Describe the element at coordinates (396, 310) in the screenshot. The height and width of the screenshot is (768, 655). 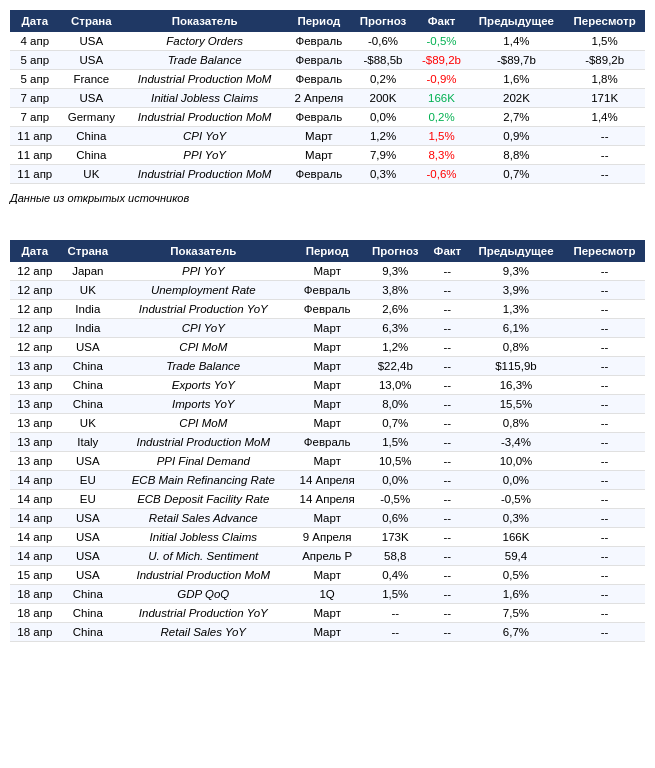
I see `cell-forecast: 2,6%` at that location.